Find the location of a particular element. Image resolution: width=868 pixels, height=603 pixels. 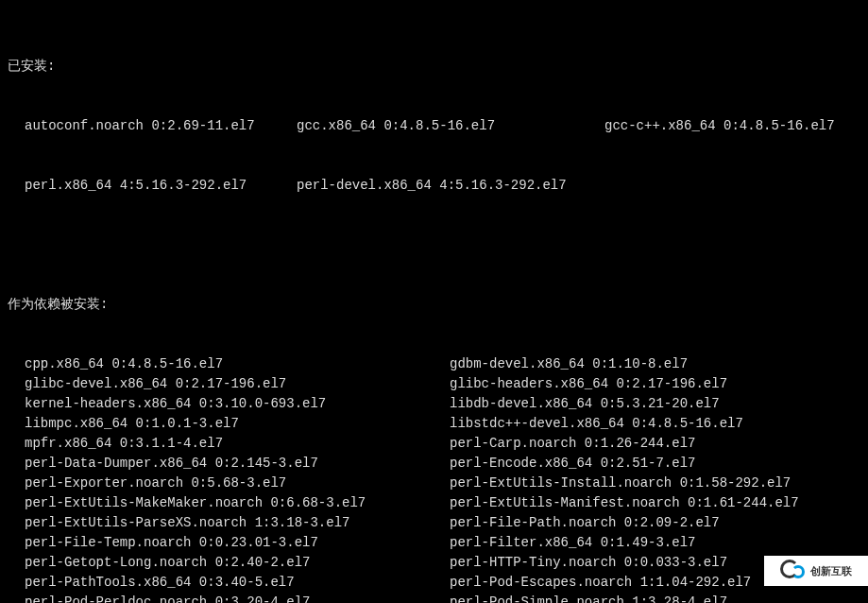

dep-item: mpfr.x86_64 0:3.1.1-4.el7 is located at coordinates (237, 444).